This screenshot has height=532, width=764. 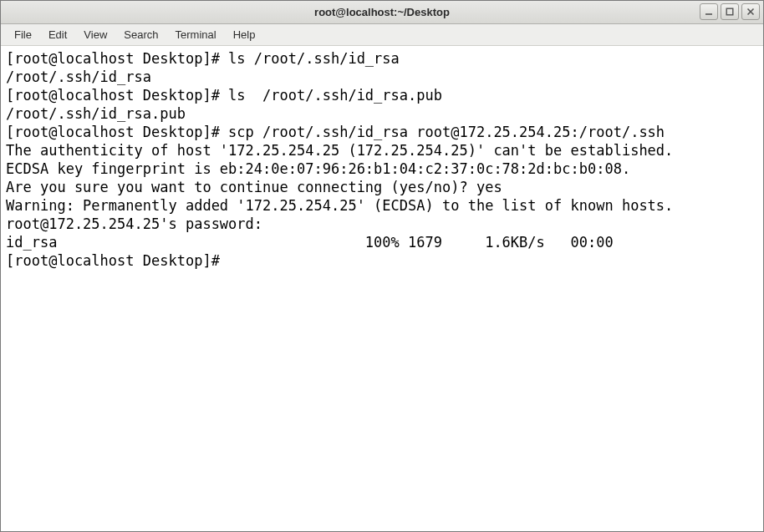 What do you see at coordinates (196, 35) in the screenshot?
I see `menu-terminal: Terminal` at bounding box center [196, 35].